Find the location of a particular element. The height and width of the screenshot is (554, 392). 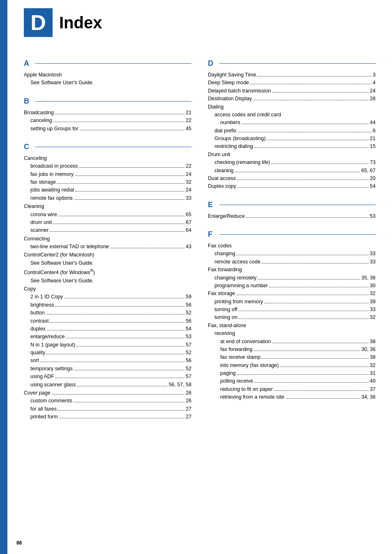

list-item: Fax codes changing 33 remote access code… is located at coordinates (292, 322).